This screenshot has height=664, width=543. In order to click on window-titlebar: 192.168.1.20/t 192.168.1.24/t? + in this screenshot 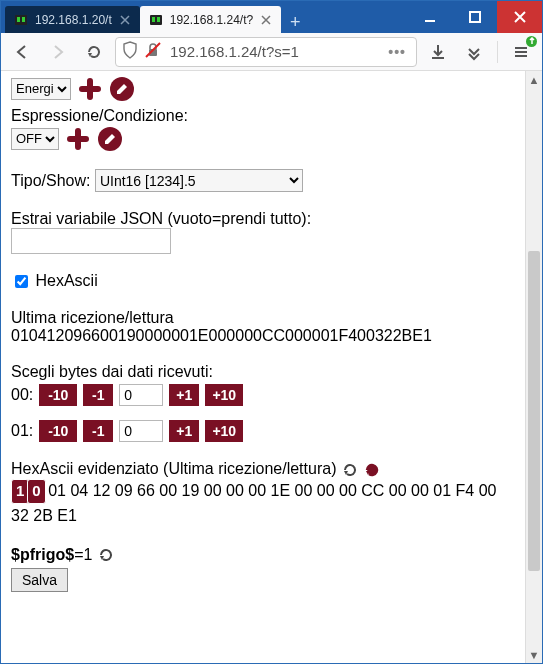, I will do `click(272, 17)`.